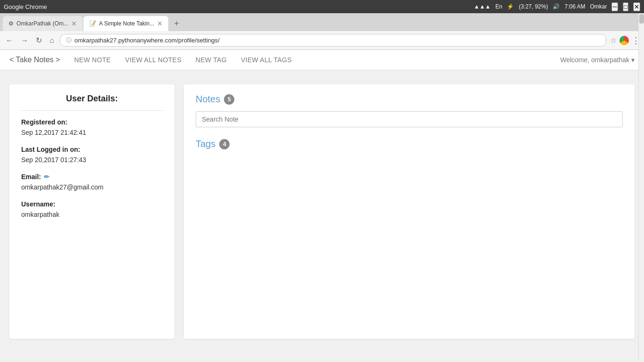 The height and width of the screenshot is (362, 644). What do you see at coordinates (615, 7) in the screenshot?
I see `window-minimize: ─` at bounding box center [615, 7].